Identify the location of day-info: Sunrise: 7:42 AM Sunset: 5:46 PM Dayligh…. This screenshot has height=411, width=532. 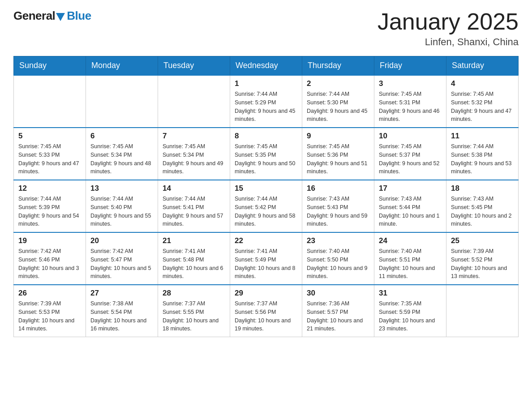
(50, 264).